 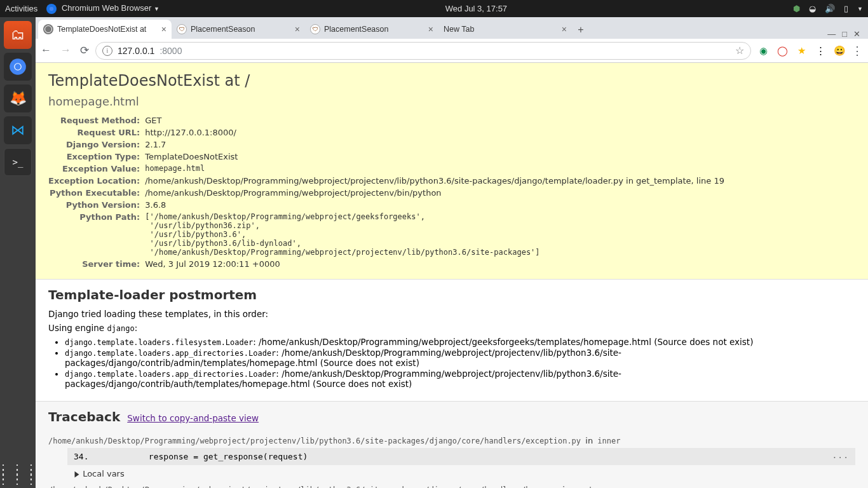 I want to click on tab-title: New Tab, so click(x=501, y=29).